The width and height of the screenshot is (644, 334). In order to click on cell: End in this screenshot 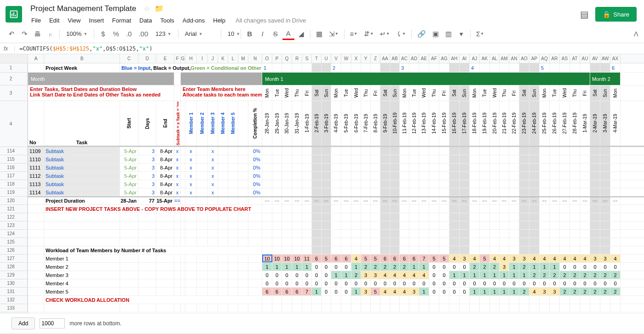, I will do `click(166, 123)`.